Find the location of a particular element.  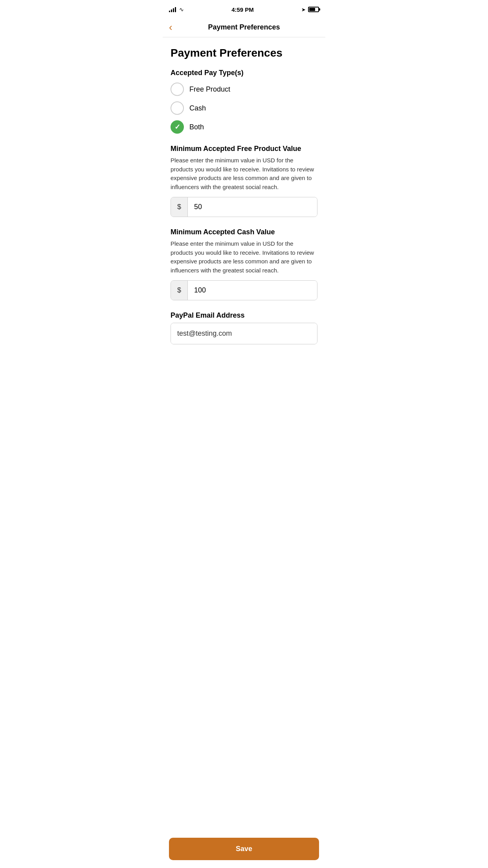

location-icon: ➤ is located at coordinates (303, 9).